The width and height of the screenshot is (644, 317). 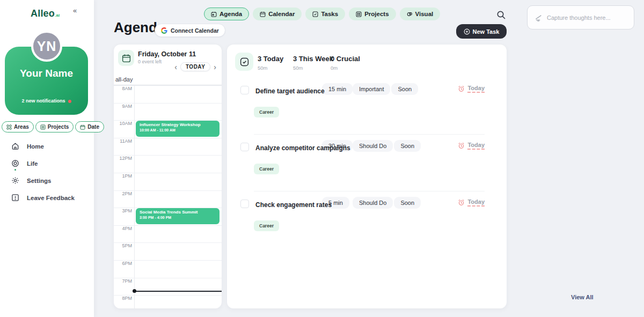 What do you see at coordinates (123, 246) in the screenshot?
I see `hour-label: 5PM` at bounding box center [123, 246].